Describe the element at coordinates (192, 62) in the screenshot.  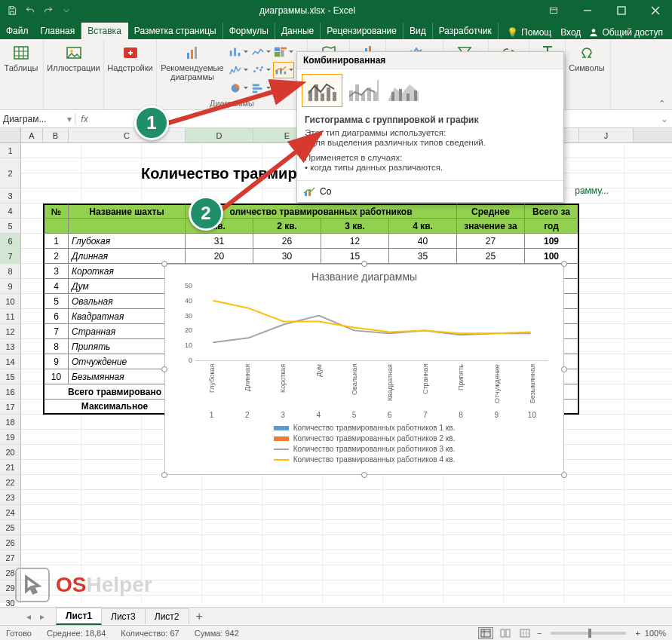
I see `recommended-charts-button: Рекомендуемые диаграммы` at that location.